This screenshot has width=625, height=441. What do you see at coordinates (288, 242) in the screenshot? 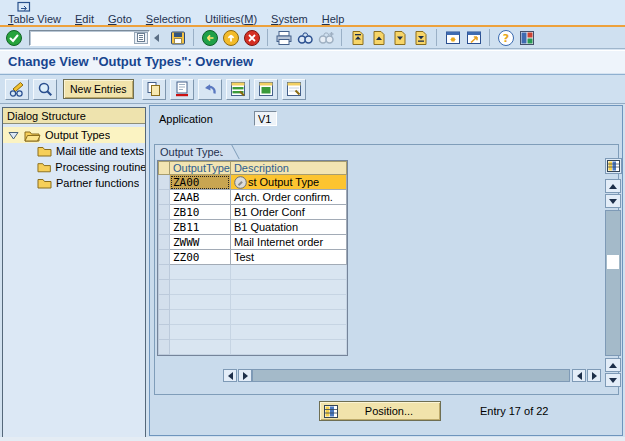
I see `description-cell: Mail Internet order` at bounding box center [288, 242].